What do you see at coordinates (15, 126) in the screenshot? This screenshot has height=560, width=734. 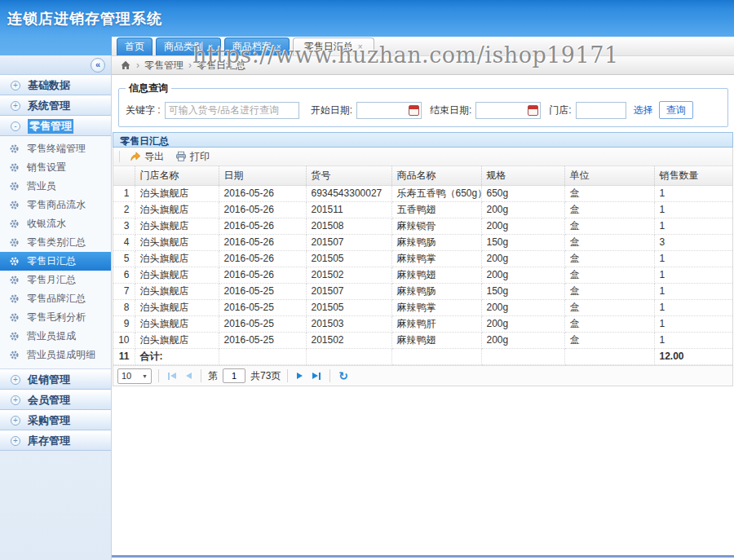 I see `collapse-minus-icon: -` at bounding box center [15, 126].